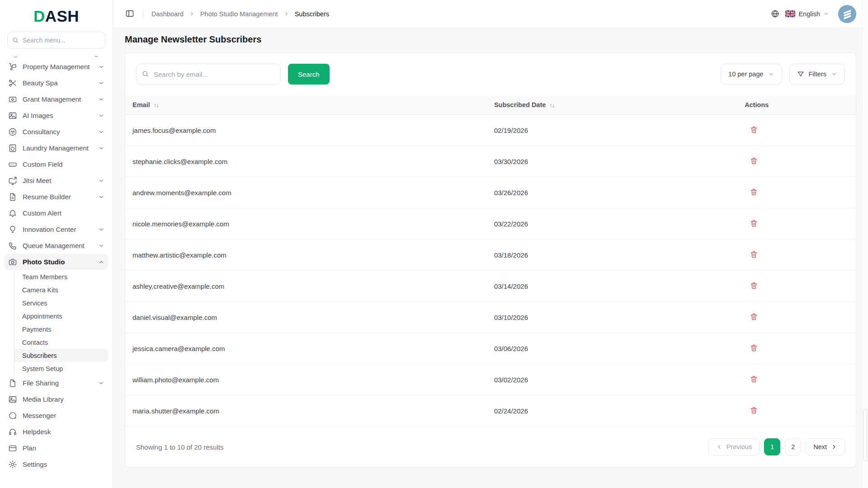 The width and height of the screenshot is (868, 488). Describe the element at coordinates (56, 55) in the screenshot. I see `clipped-menu-item` at that location.